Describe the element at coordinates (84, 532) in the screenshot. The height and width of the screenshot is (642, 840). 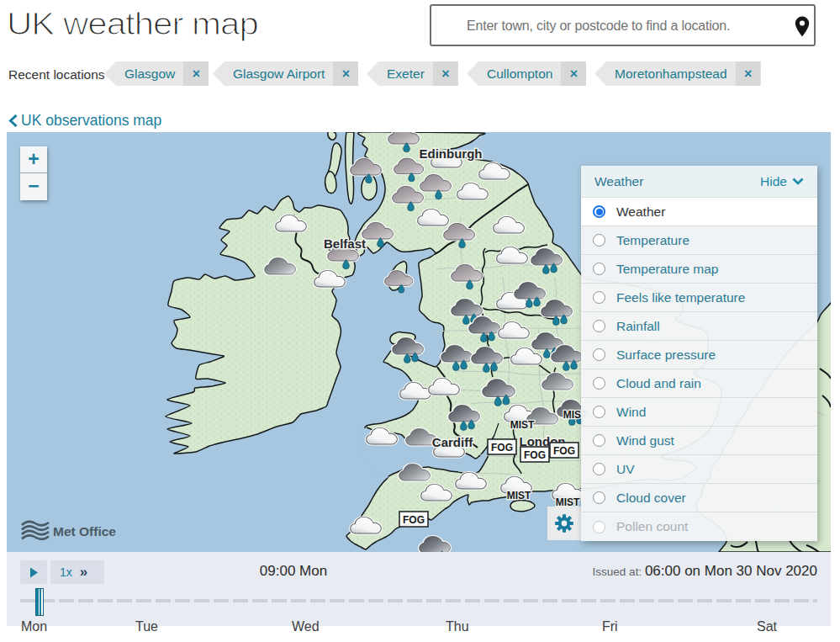
I see `svg-text: Met Office` at that location.